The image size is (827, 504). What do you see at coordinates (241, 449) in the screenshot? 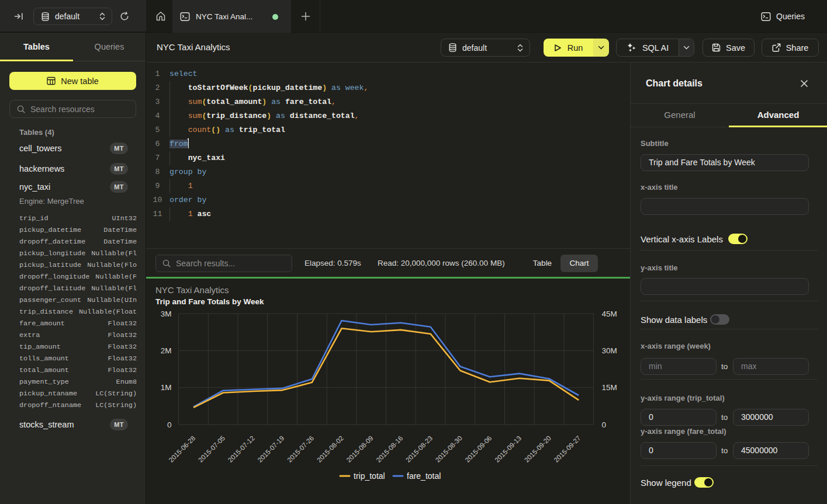
I see `svg-text: 2015-07-12` at bounding box center [241, 449].